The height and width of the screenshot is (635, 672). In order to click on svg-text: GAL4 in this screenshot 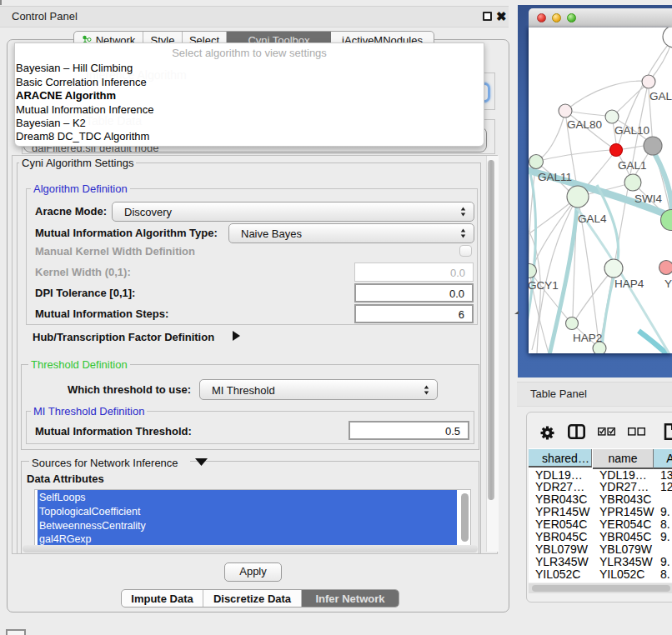, I will do `click(592, 218)`.